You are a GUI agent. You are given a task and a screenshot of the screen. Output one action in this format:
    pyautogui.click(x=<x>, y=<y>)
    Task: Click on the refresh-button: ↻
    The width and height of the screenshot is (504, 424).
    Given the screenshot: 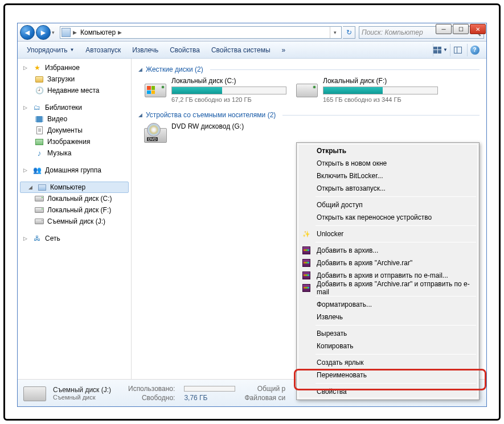 What is the action you would take?
    pyautogui.click(x=349, y=32)
    